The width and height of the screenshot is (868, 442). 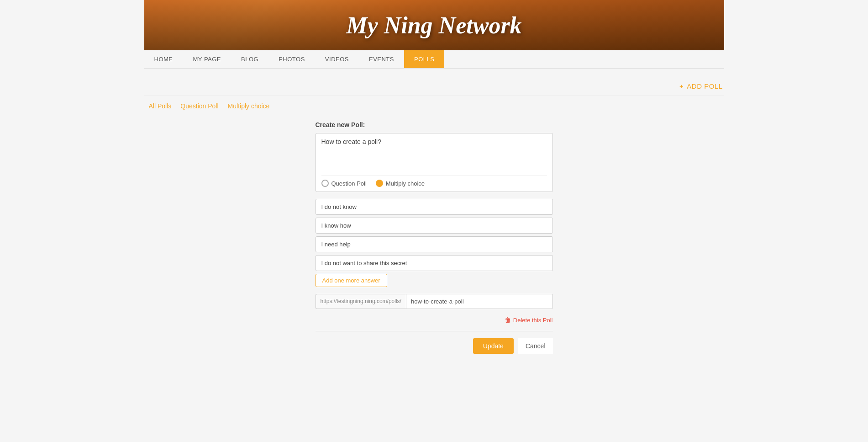 I want to click on form-title: Create new Poll:, so click(x=434, y=125).